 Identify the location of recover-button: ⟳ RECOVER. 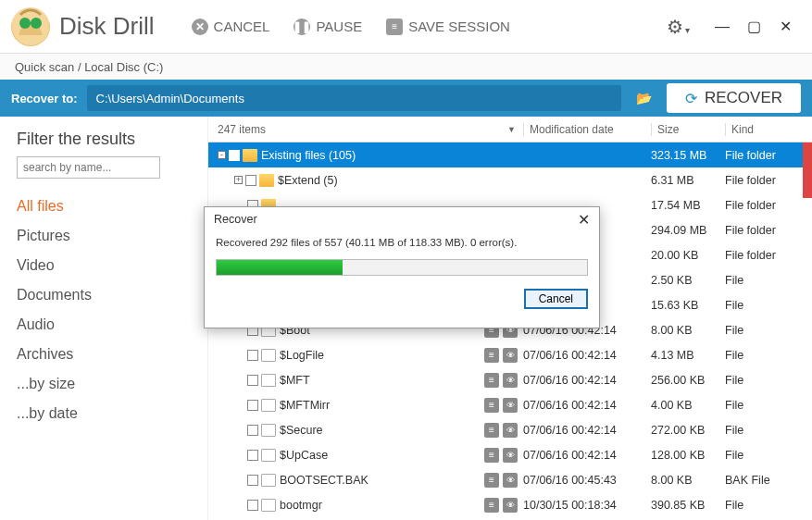
(733, 98).